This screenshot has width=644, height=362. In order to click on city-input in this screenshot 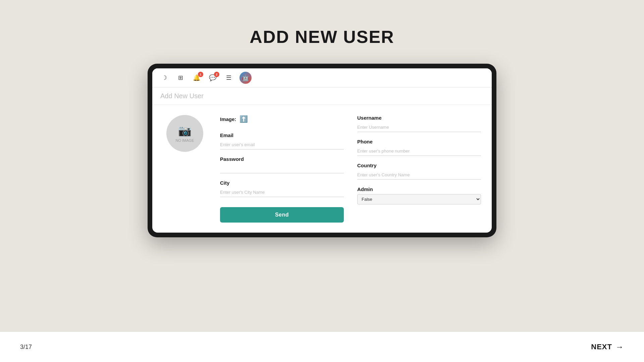, I will do `click(282, 192)`.